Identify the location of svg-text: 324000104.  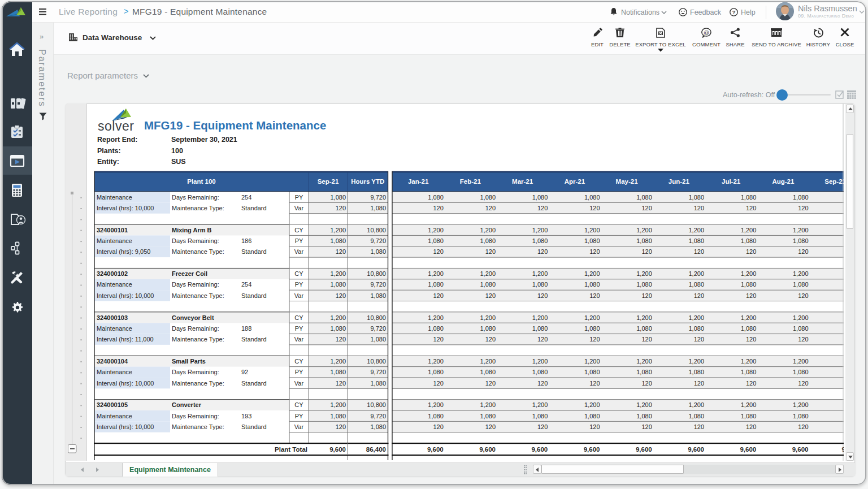
(112, 361).